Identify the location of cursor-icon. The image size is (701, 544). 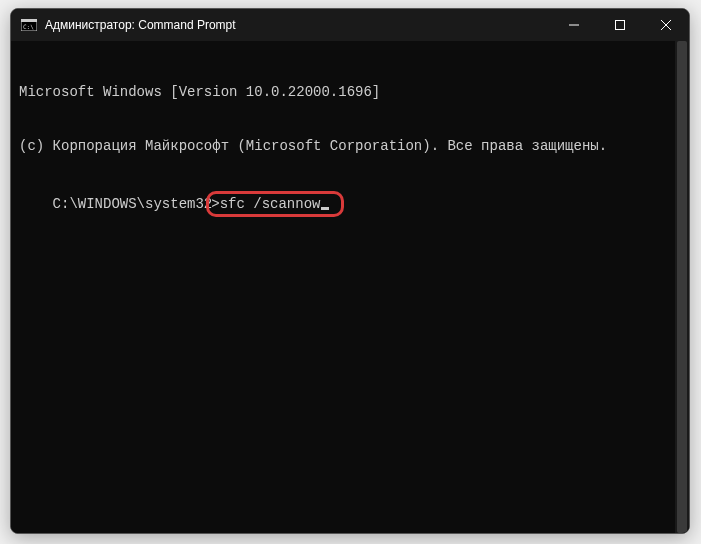
(325, 208).